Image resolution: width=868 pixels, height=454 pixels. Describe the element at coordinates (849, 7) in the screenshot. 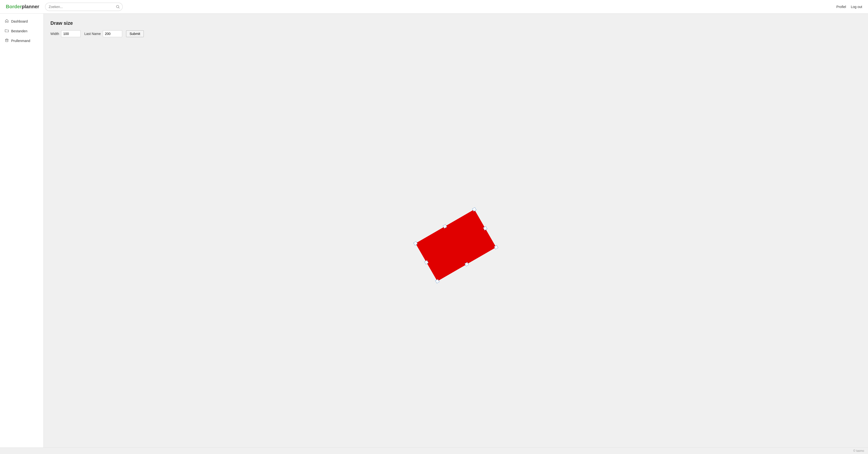

I see `header-right: Profiel Log out` at that location.